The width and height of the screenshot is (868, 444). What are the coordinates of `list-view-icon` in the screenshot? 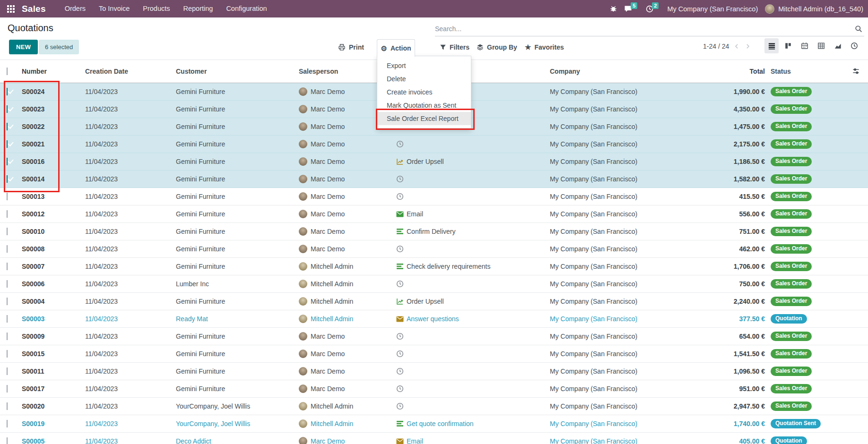 It's located at (772, 46).